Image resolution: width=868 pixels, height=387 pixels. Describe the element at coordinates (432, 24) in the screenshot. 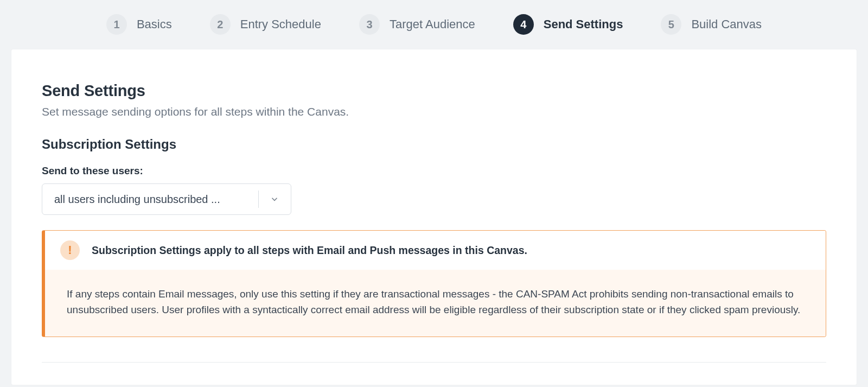

I see `step-label: Target Audience` at that location.